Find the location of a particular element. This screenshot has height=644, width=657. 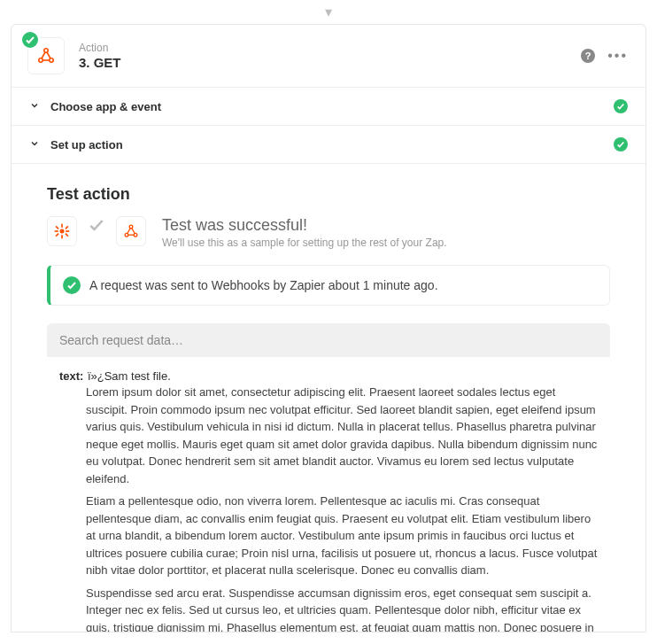

section-label: Set up action is located at coordinates (87, 145).